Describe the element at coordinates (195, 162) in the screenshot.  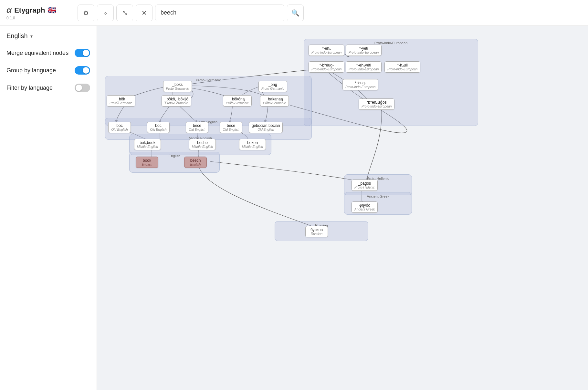
I see `node-beech-en: beech English` at that location.